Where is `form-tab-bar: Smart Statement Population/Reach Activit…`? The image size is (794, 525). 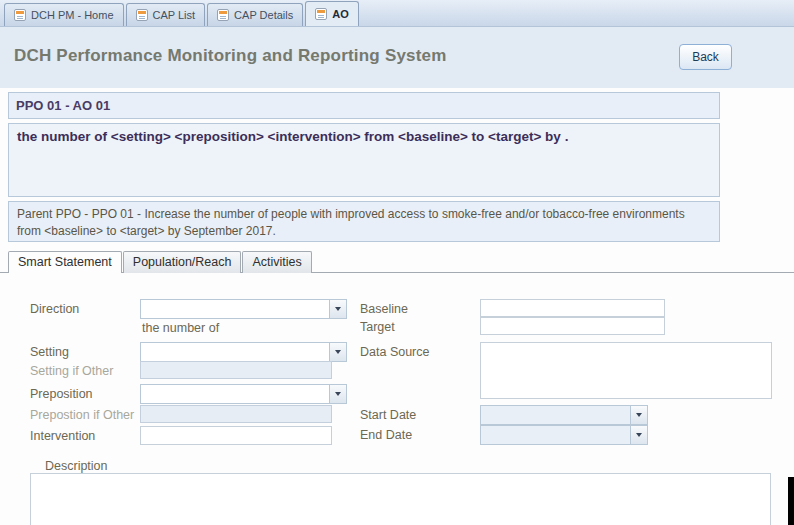
form-tab-bar: Smart Statement Population/Reach Activit… is located at coordinates (160, 262).